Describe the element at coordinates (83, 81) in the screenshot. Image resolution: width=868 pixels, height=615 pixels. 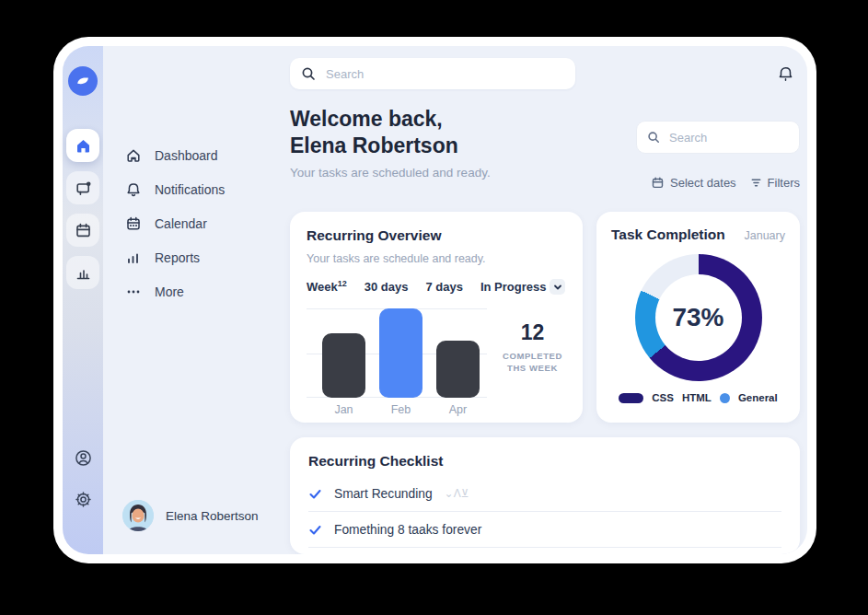
I see `leaf-logo-icon` at that location.